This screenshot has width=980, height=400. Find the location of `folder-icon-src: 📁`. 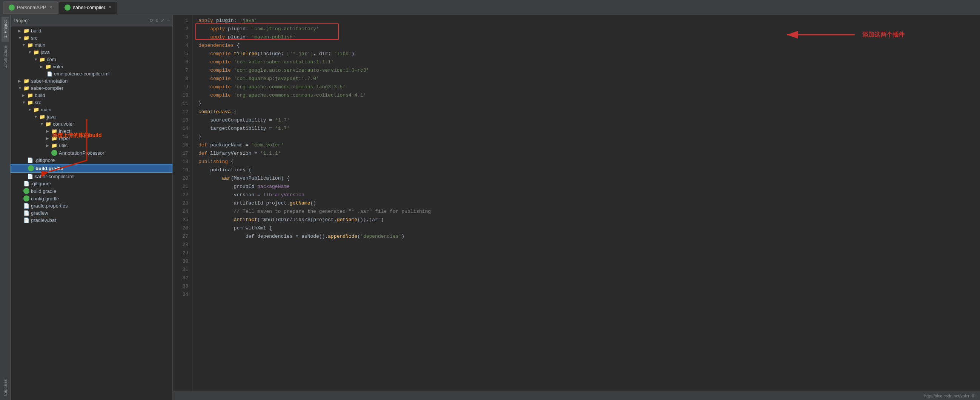

folder-icon-src: 📁 is located at coordinates (26, 38).